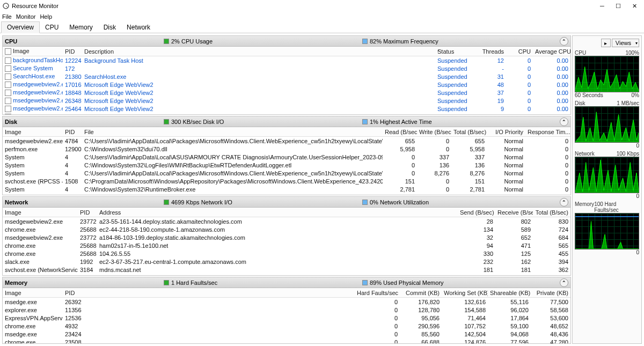  What do you see at coordinates (607, 190) in the screenshot?
I see `chart-pane: ▸ Views CPU100% 60 Seconds0% Disk1 MB/se…` at bounding box center [607, 190].